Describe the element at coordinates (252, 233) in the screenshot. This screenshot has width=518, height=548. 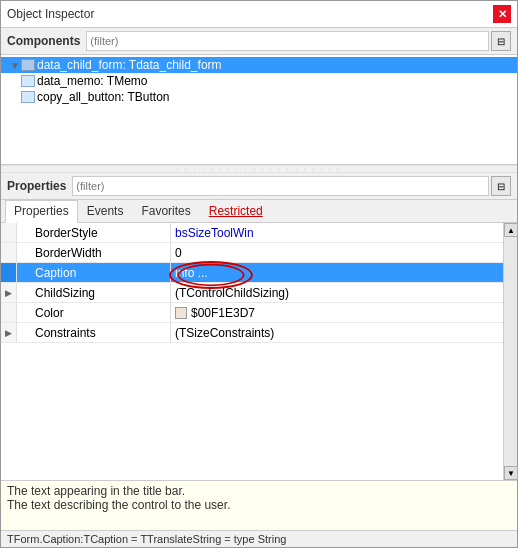
I see `prop-row-borderstyle: BorderStyle bsSizeToolWin` at that location.